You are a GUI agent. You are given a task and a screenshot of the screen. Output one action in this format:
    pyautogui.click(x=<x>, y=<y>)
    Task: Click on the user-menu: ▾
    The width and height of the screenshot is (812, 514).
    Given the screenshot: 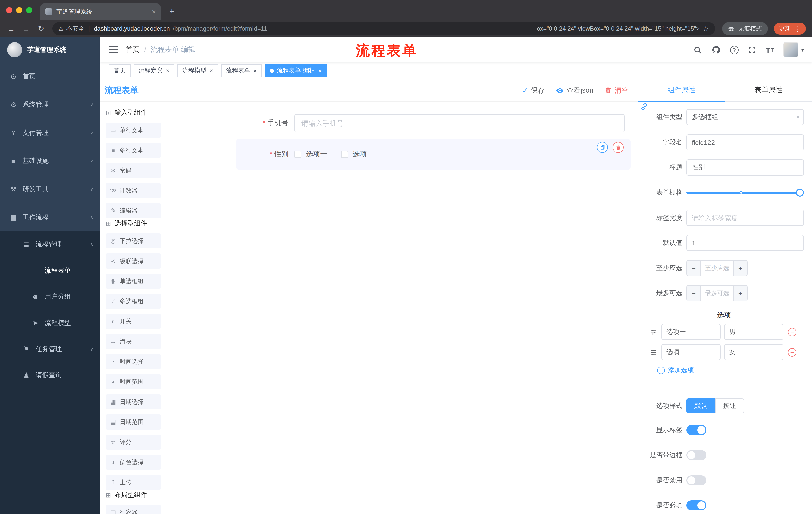 What is the action you would take?
    pyautogui.click(x=794, y=50)
    